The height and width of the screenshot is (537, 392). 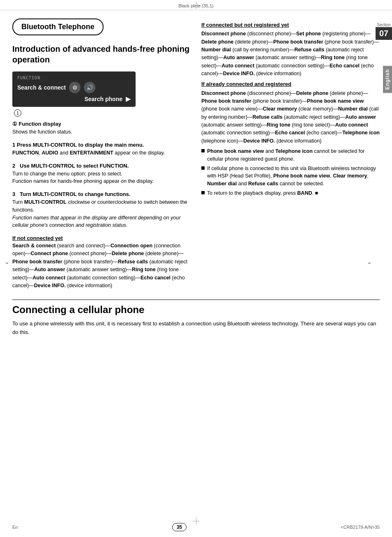 What do you see at coordinates (103, 150) in the screenshot?
I see `step-1: 1 Press MULTI-CONTROL to display the mai…` at bounding box center [103, 150].